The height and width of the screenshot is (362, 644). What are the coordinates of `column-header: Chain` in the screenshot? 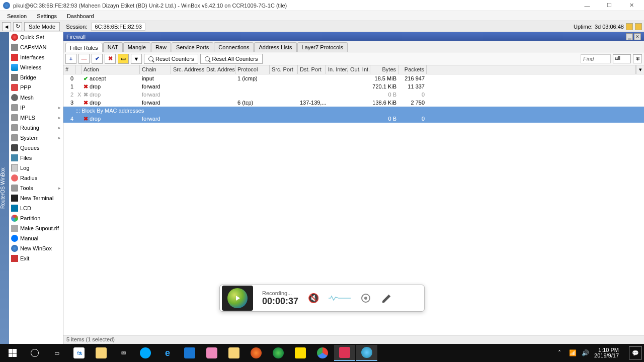 It's located at (155, 69).